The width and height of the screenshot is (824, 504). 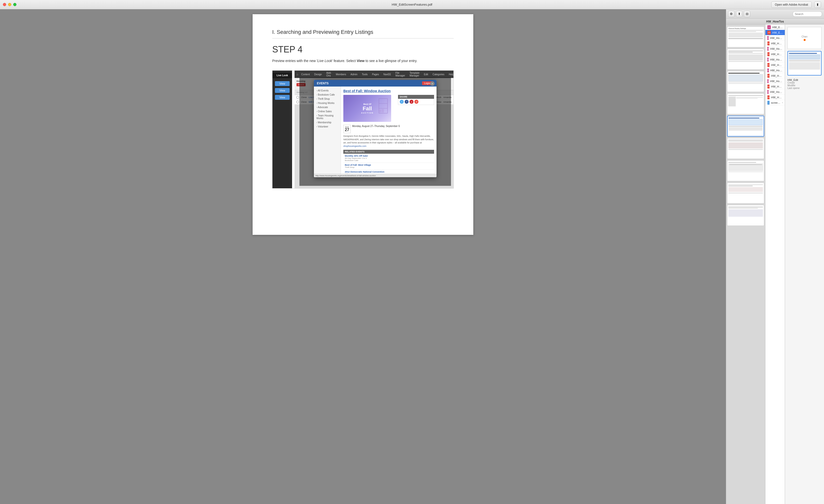 What do you see at coordinates (355, 146) in the screenshot?
I see `event-link: shophousingworks.com` at bounding box center [355, 146].